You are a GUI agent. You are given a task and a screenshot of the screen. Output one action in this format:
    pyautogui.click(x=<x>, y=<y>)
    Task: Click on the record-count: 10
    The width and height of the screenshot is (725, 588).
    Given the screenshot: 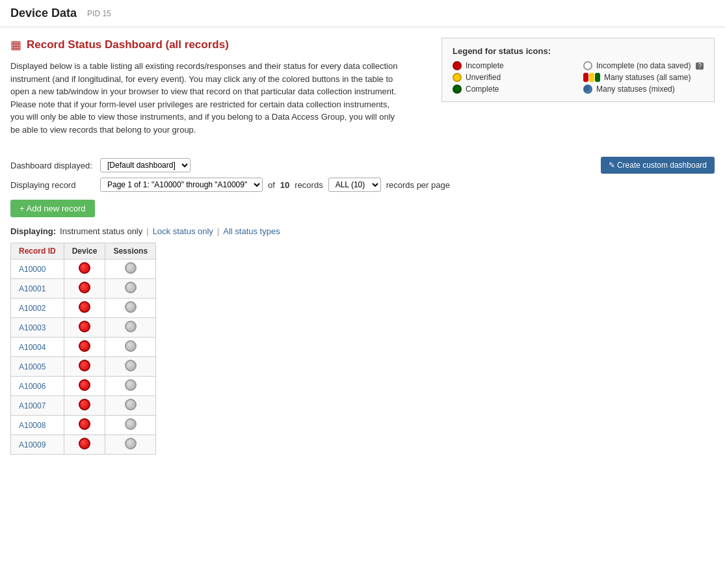 What is the action you would take?
    pyautogui.click(x=285, y=185)
    